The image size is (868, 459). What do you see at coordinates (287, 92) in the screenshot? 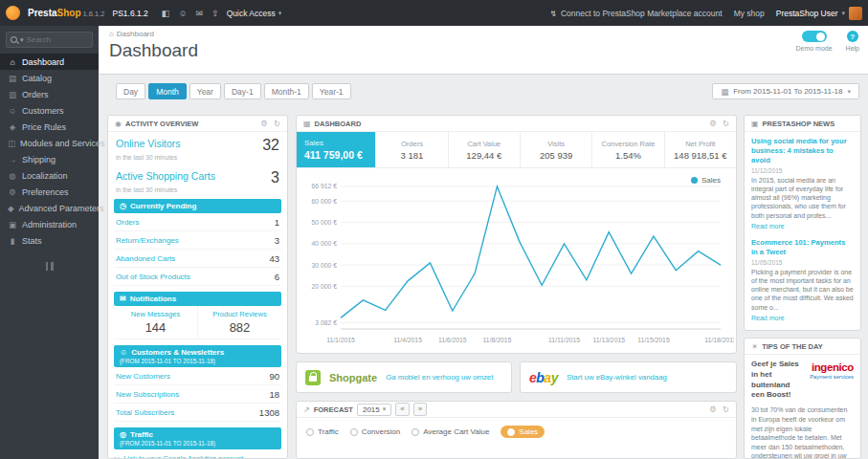
I see `period-month-1-button: Month-1` at bounding box center [287, 92].